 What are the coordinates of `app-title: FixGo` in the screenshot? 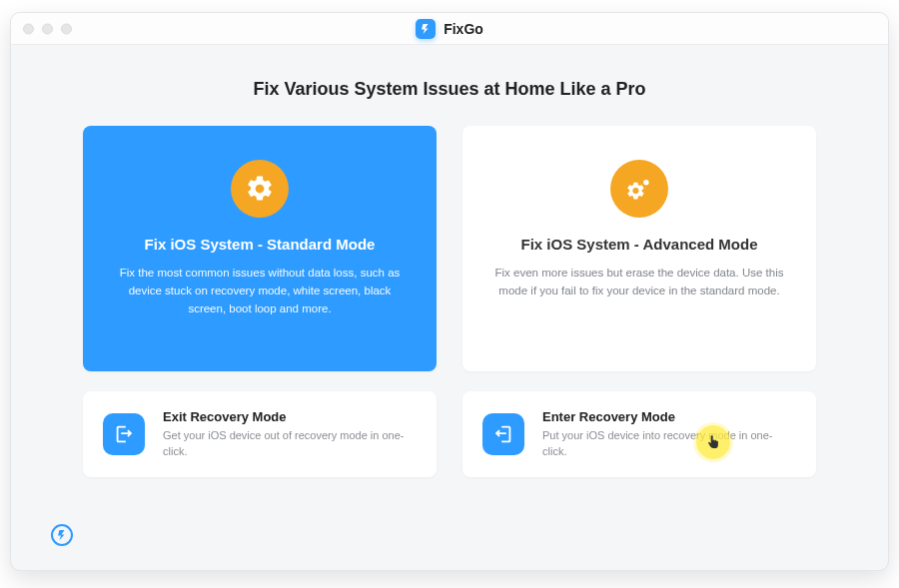 It's located at (450, 29).